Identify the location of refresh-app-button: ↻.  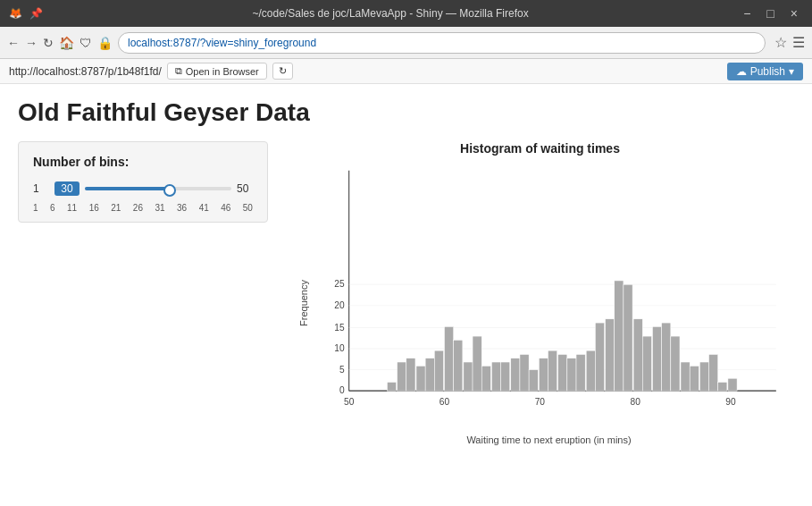
(282, 72).